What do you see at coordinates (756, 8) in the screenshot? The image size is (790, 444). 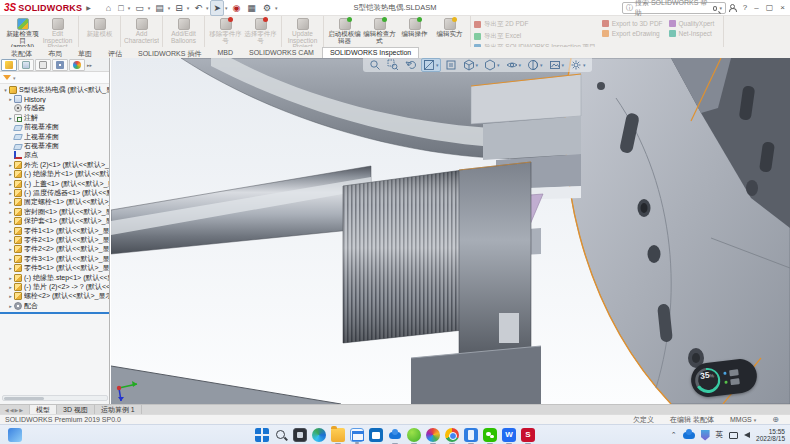 I see `minimize-button: –` at bounding box center [756, 8].